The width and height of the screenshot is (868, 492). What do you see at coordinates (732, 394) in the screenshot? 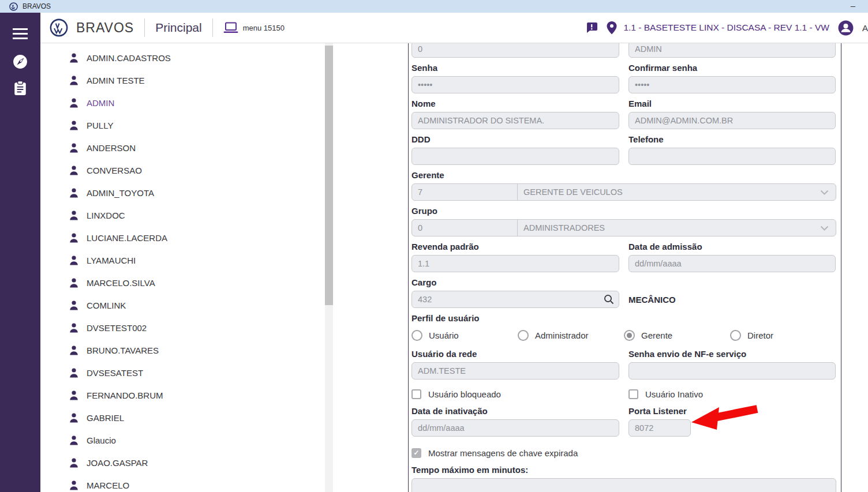
I see `checkbox-usuario-inativo: Usuário Inativo` at bounding box center [732, 394].